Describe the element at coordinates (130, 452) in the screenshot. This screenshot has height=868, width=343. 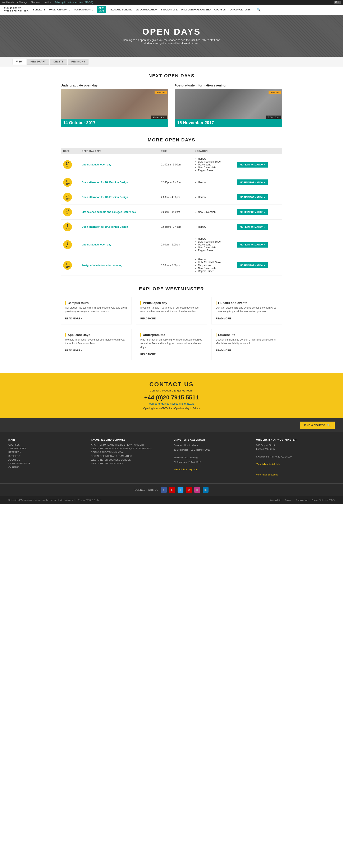
I see `footer-link-science: SCIENCE AND TECHNOLOGY` at that location.